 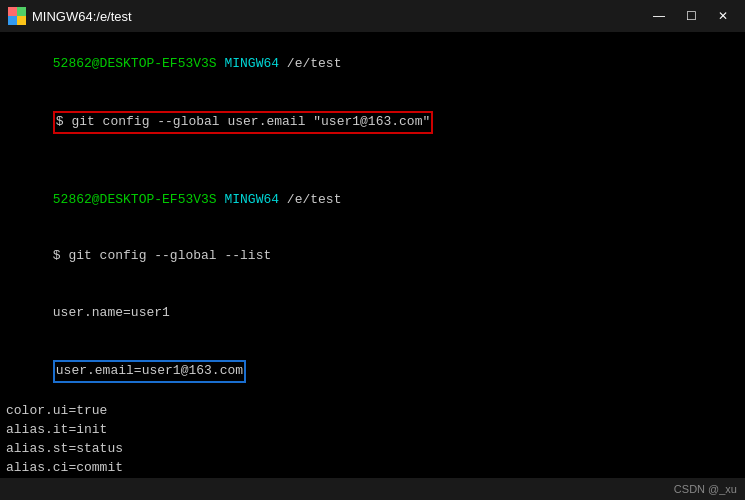 What do you see at coordinates (659, 16) in the screenshot?
I see `minimize-button: —` at bounding box center [659, 16].